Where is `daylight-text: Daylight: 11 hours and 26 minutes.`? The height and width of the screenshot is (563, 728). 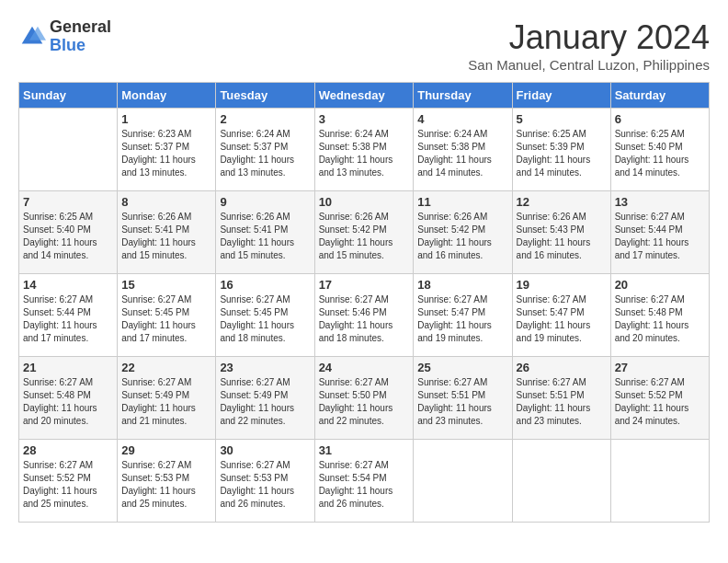 daylight-text: Daylight: 11 hours and 26 minutes. is located at coordinates (265, 498).